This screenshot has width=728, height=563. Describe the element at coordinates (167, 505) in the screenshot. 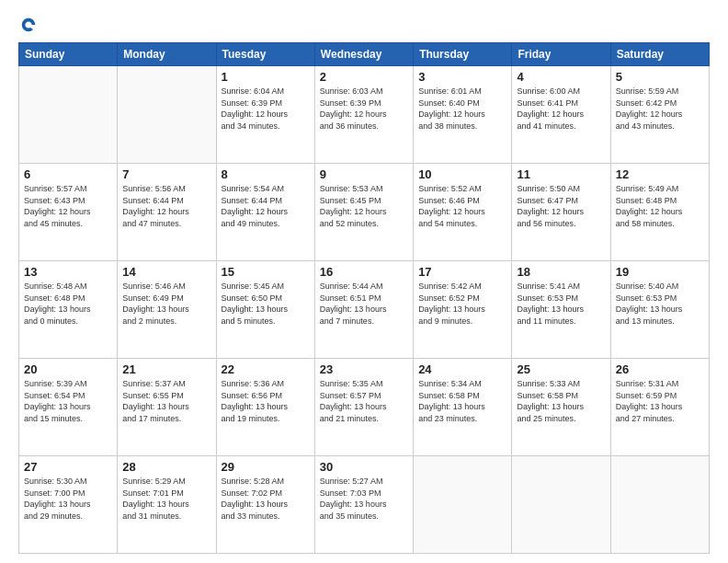

I see `calendar-cell: 28Sunrise: 5:29 AM Sunset: 7:01 PM Dayli…` at that location.